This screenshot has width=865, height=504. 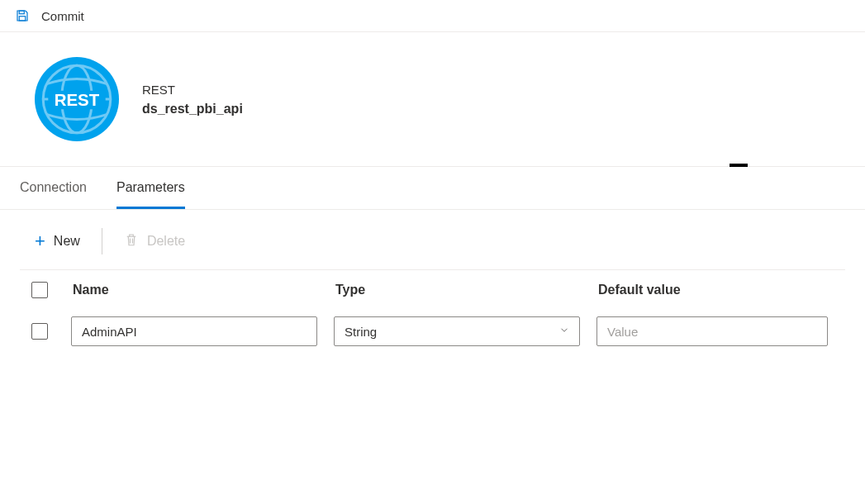 What do you see at coordinates (433, 240) in the screenshot?
I see `parameters-toolbar: + New Delete` at bounding box center [433, 240].